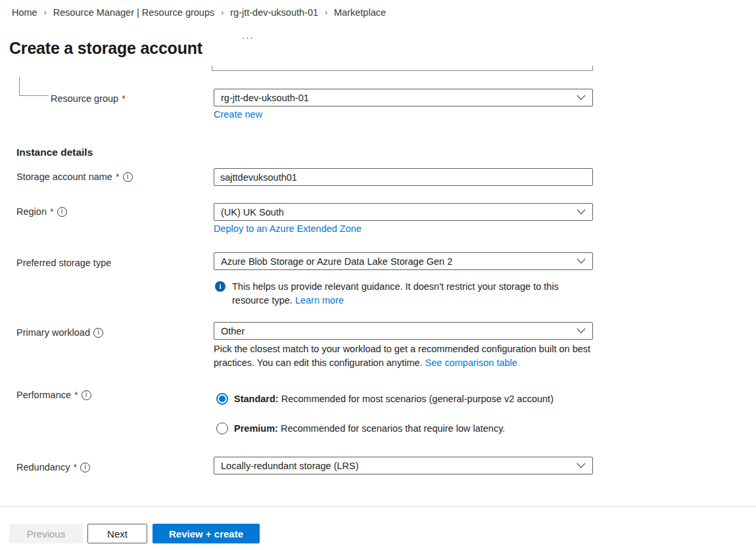  Describe the element at coordinates (46, 534) in the screenshot. I see `previous-button: Previous` at that location.